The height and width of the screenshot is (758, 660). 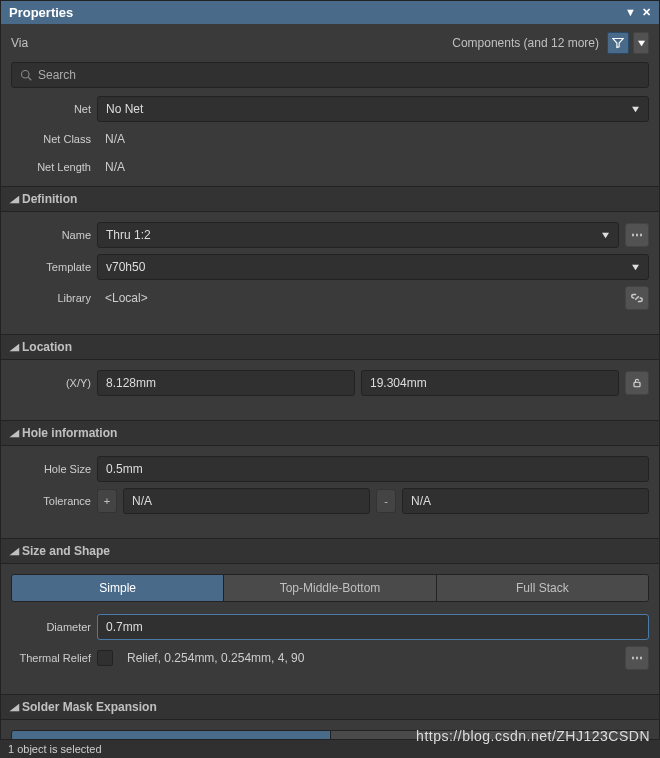 I want to click on tab-simple: Simple, so click(x=118, y=588).